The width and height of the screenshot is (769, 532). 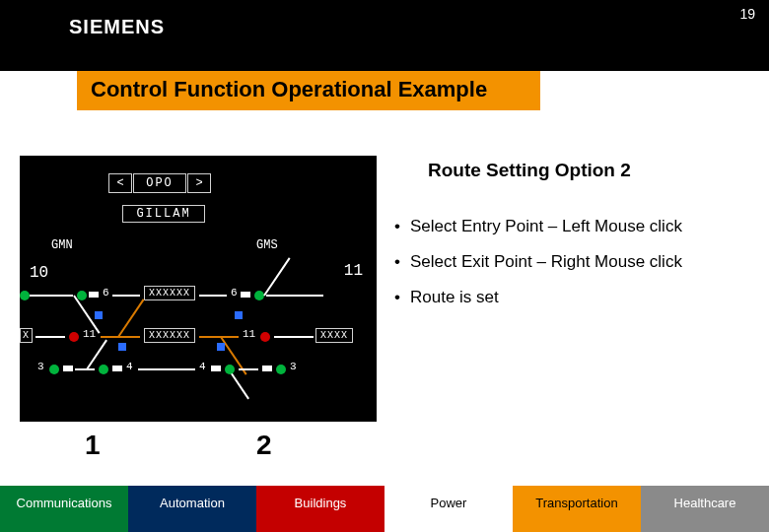 What do you see at coordinates (384, 35) in the screenshot?
I see `top-bar: SIEMENS 19` at bounding box center [384, 35].